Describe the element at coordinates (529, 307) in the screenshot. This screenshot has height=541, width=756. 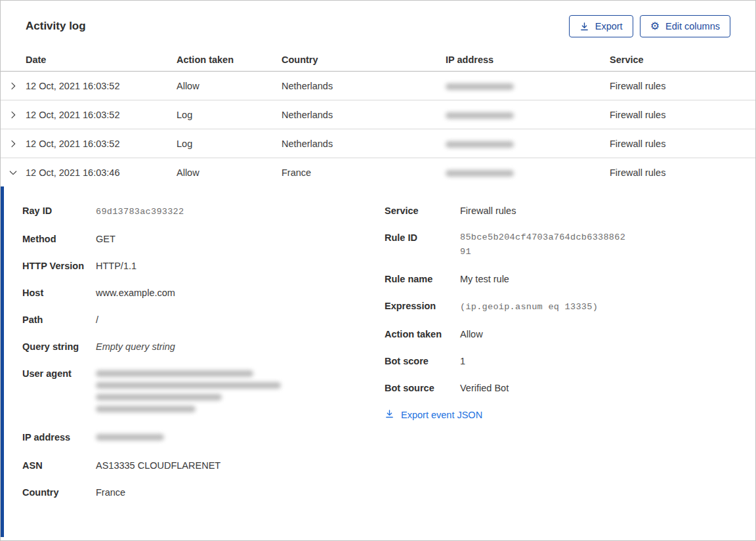
I see `detail-value: (ip.geoip.asnum eq 13335)` at that location.